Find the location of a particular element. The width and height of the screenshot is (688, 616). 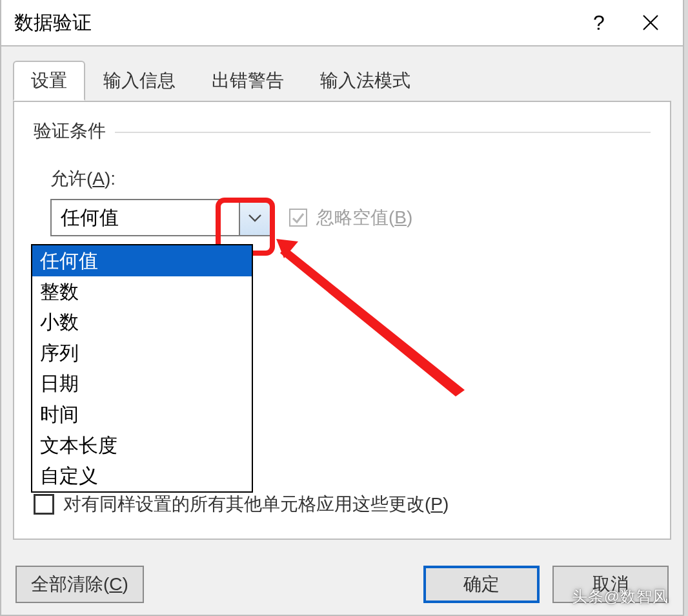

tab-label: 设置 is located at coordinates (49, 81).